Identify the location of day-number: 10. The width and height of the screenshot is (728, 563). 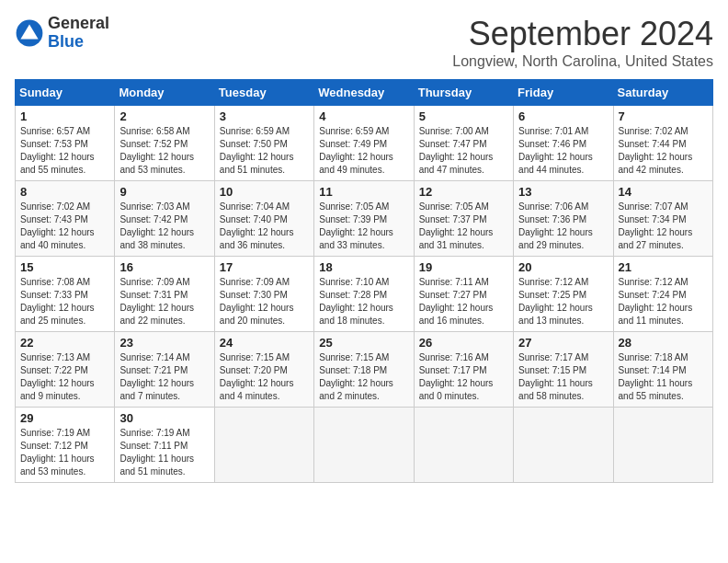
(265, 191).